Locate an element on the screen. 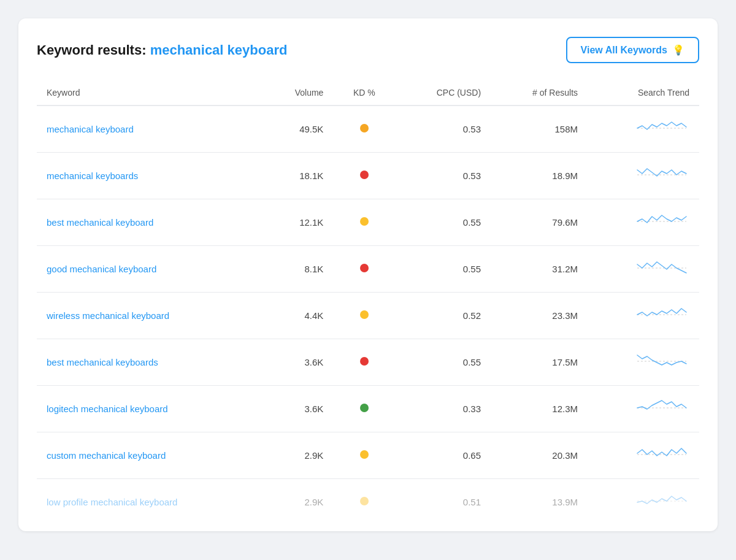  keyword-cell: best mechanical keyboards is located at coordinates (149, 362).